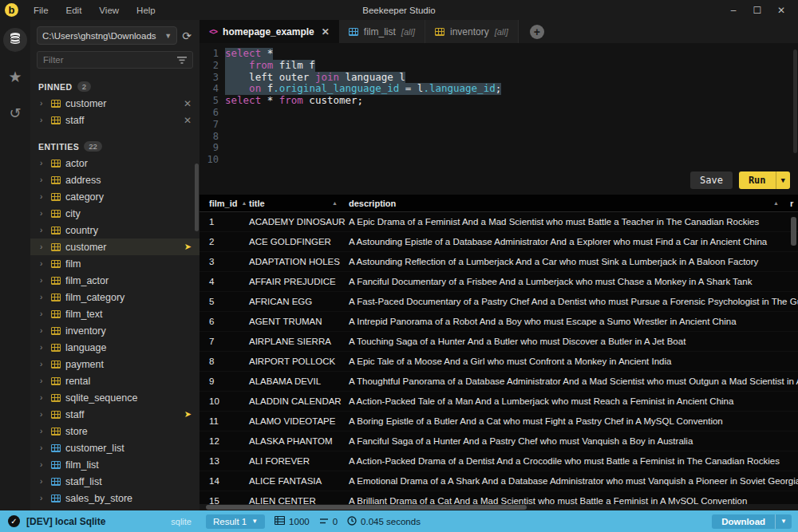 The height and width of the screenshot is (532, 798). I want to click on entity-item-category: ›category, so click(115, 196).